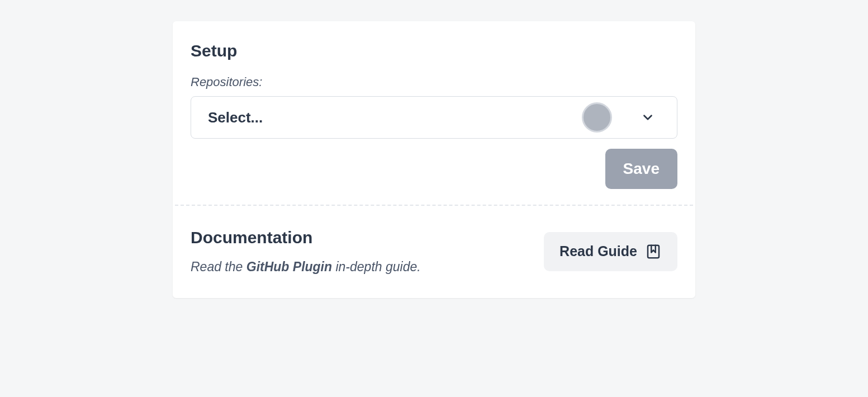 This screenshot has height=397, width=868. I want to click on doc-text-prefix: Read the, so click(219, 267).